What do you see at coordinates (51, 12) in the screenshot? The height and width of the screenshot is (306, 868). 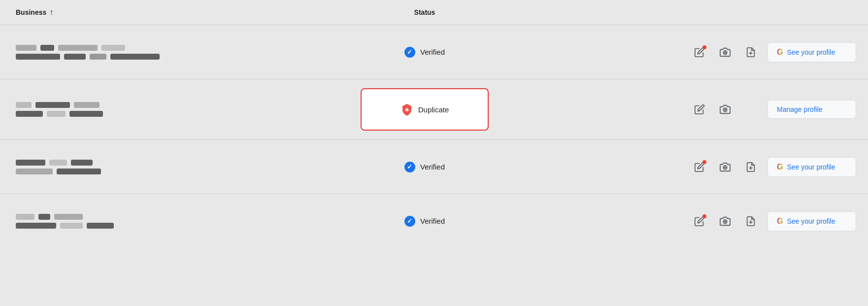 I see `sort-arrow-icon: ↑` at bounding box center [51, 12].